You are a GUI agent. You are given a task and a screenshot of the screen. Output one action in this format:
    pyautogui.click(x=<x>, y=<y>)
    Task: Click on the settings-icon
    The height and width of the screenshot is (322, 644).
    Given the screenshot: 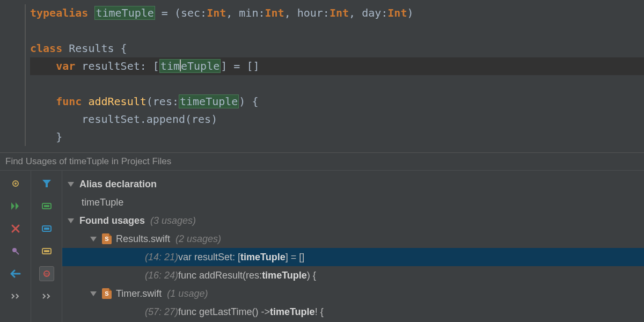 What is the action you would take?
    pyautogui.click(x=16, y=184)
    